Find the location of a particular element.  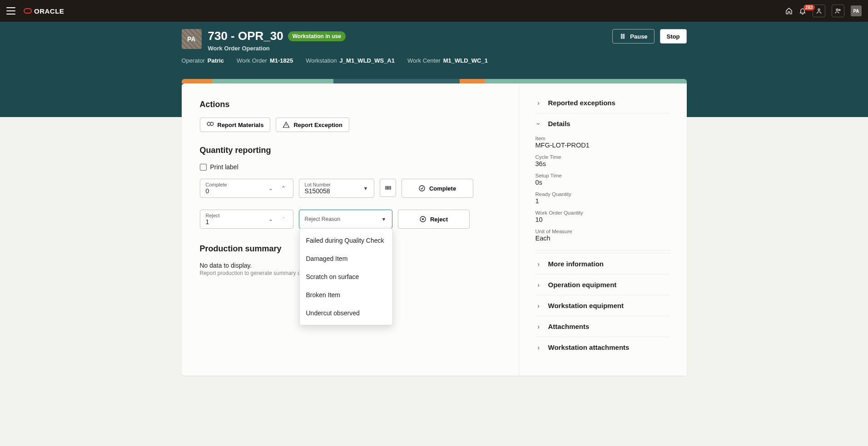

barcode-scan-button is located at coordinates (388, 188).